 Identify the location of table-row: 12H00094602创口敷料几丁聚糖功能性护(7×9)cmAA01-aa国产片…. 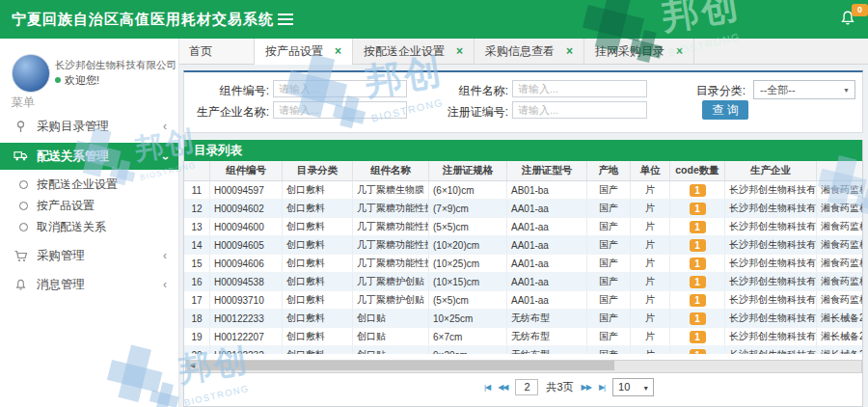
(523, 208).